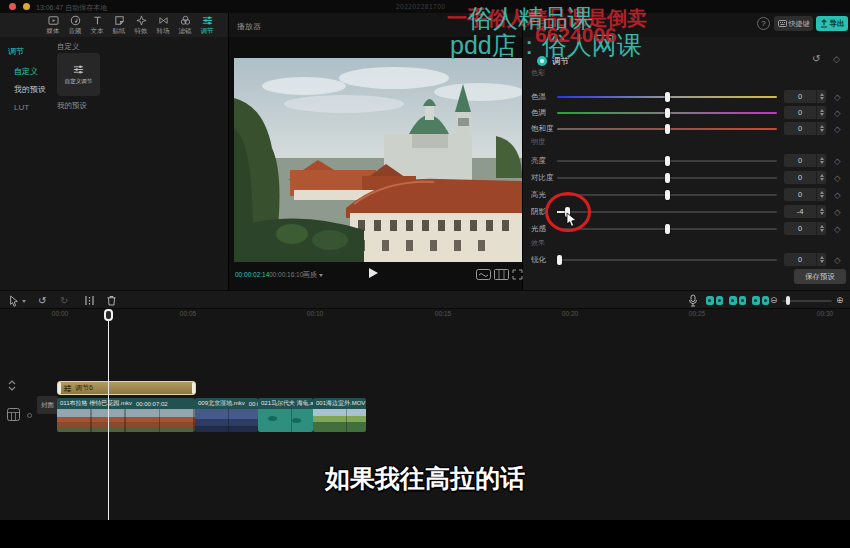  Describe the element at coordinates (119, 26) in the screenshot. I see `tab-sticker: 贴纸` at that location.